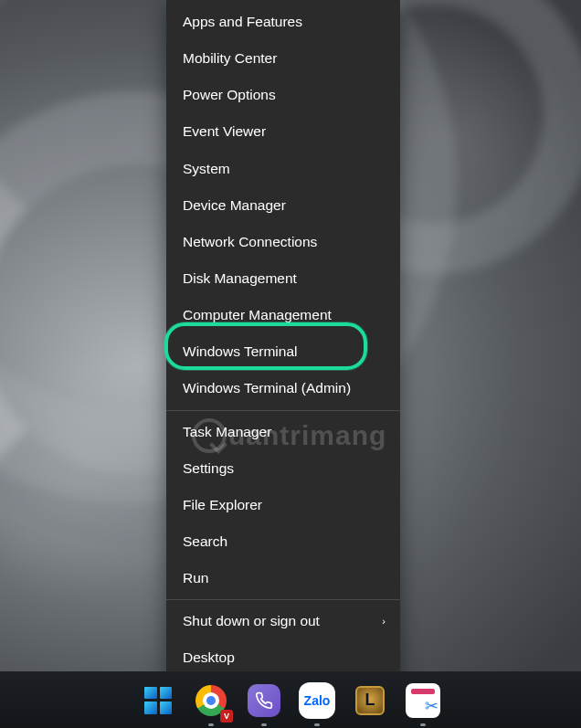 The width and height of the screenshot is (581, 728). I want to click on menu-power-options: Power Options, so click(283, 95).